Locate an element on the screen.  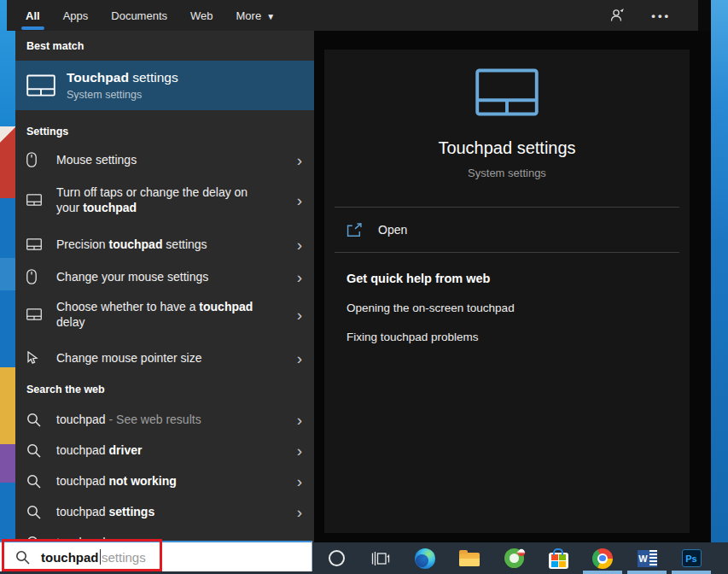
task-view-icon is located at coordinates (381, 559).